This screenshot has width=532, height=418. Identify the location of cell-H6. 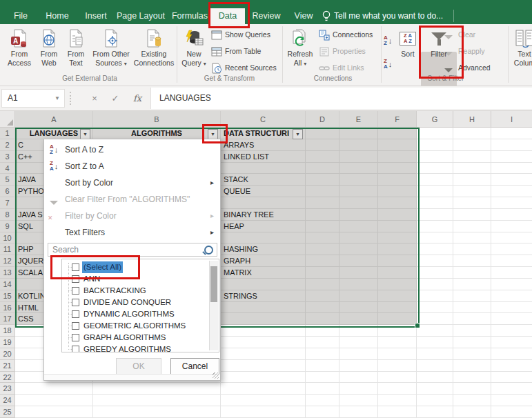
(472, 192).